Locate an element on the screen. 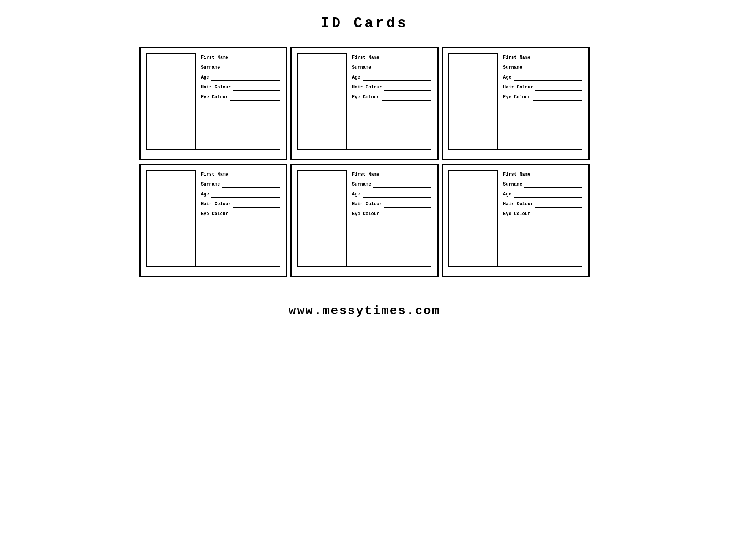 The height and width of the screenshot is (560, 729). card-top-5: First Name Surname Age Hair Colour Eye C… is located at coordinates (364, 219).